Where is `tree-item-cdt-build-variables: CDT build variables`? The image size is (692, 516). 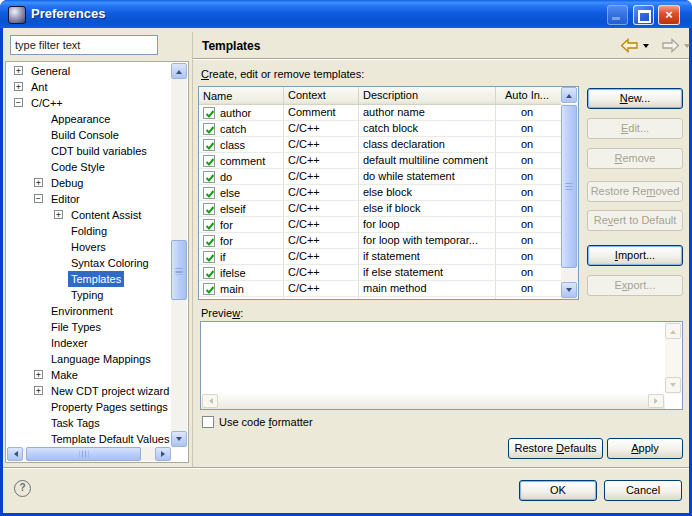
tree-item-cdt-build-variables: CDT build variables is located at coordinates (88, 151).